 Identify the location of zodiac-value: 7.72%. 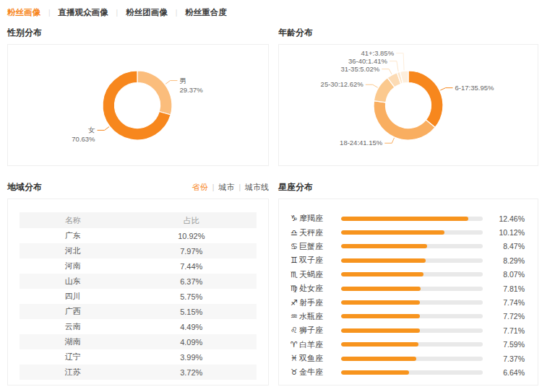
(507, 316).